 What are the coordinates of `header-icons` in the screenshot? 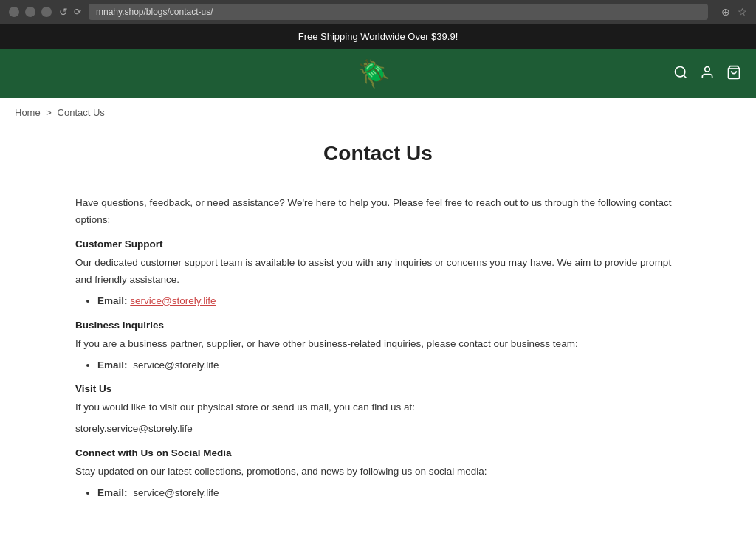 It's located at (707, 74).